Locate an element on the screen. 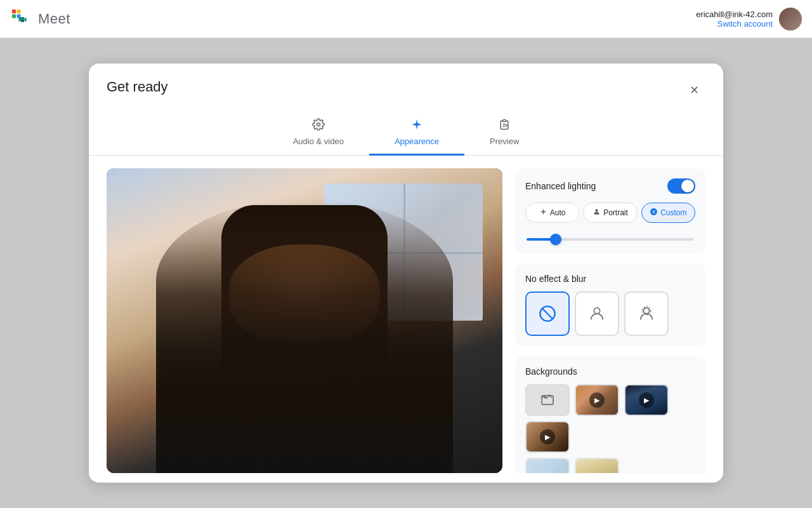 This screenshot has height=508, width=812. mode-custom-button: Custom is located at coordinates (669, 213).